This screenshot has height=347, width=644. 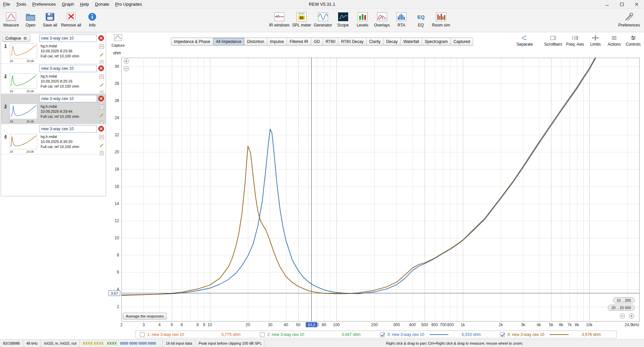 What do you see at coordinates (53, 79) in the screenshot?
I see `measurement-item-2: 2 20 20,0k hg,h.mdat 10.09.2025 8:25:16 …` at bounding box center [53, 79].